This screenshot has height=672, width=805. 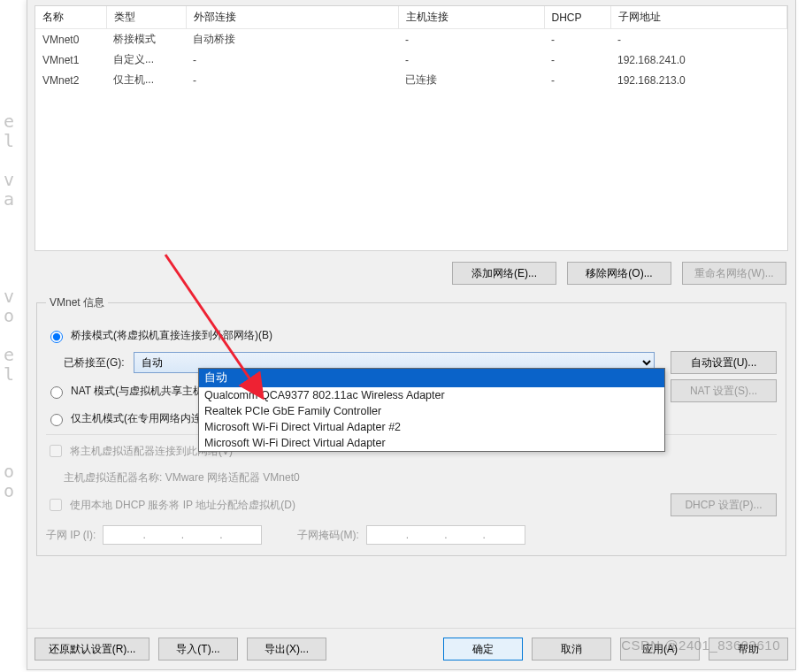 I want to click on dropdown-option: Realtek PCIe GbE Family Controller, so click(x=432, y=411).